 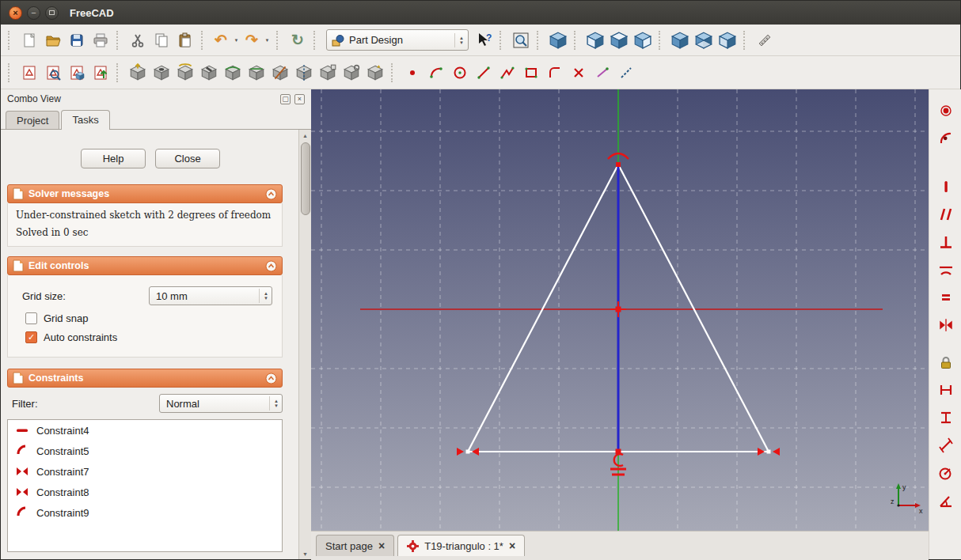 What do you see at coordinates (185, 73) in the screenshot?
I see `revolution-button` at bounding box center [185, 73].